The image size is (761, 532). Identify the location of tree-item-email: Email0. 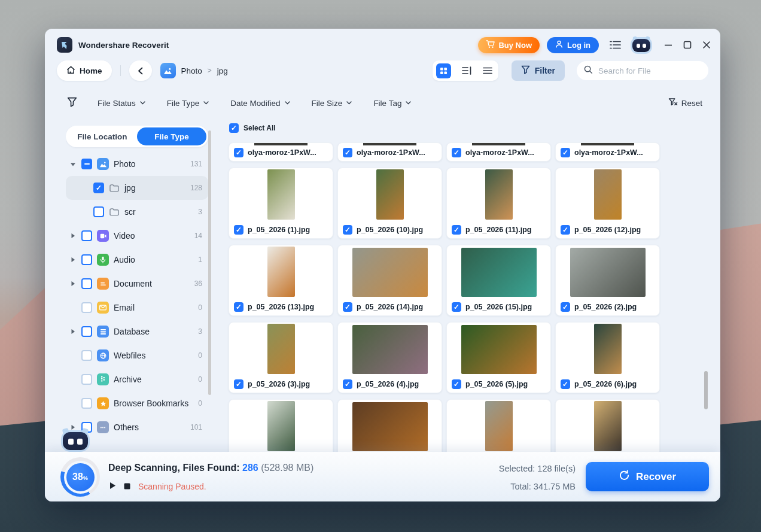
(137, 308).